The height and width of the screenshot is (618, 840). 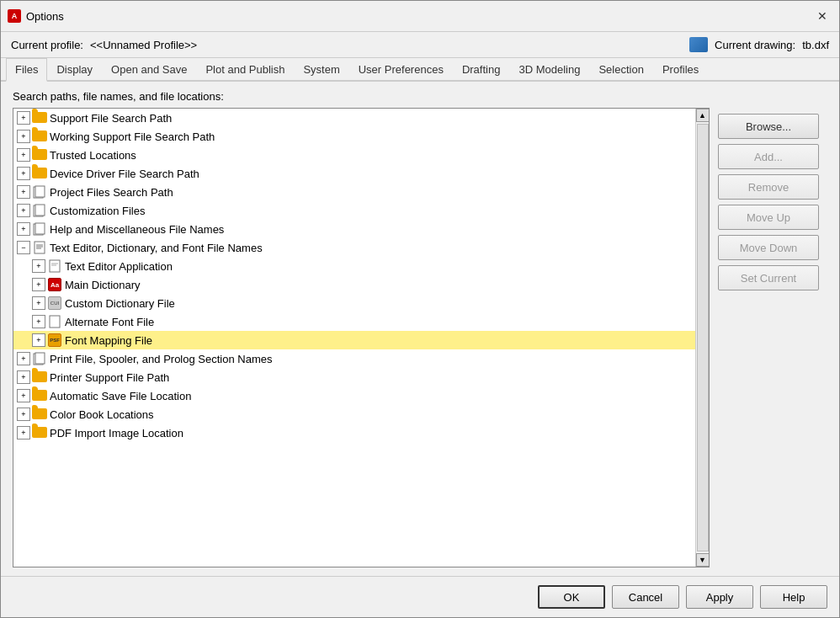 I want to click on label-alternate-font: Alternate Font File, so click(x=109, y=322).